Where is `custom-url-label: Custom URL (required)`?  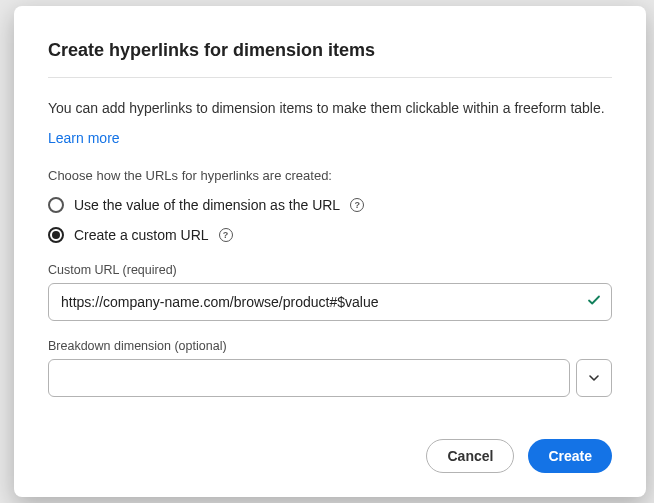
custom-url-label: Custom URL (required) is located at coordinates (330, 270).